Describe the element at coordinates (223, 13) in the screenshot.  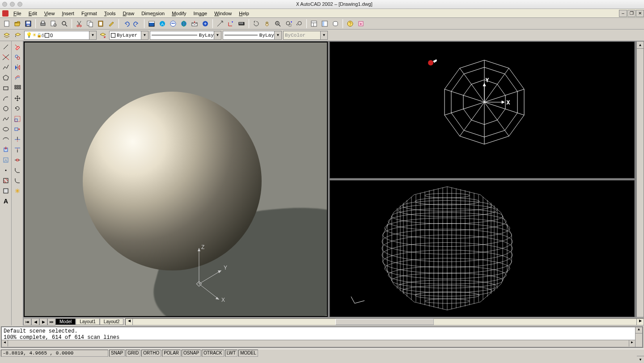
I see `menu-window: Window` at that location.